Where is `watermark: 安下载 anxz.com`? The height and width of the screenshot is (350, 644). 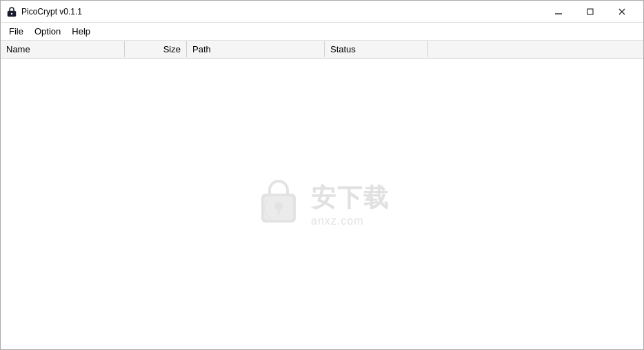 watermark: 安下载 anxz.com is located at coordinates (322, 204).